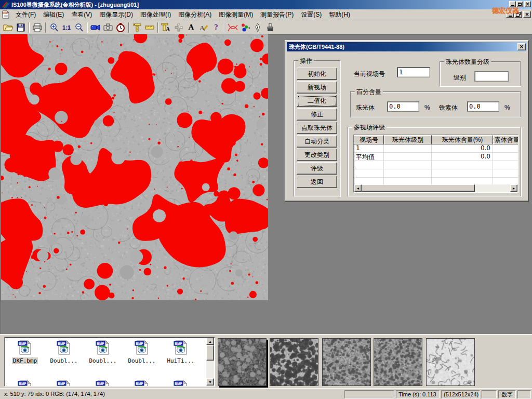 The width and height of the screenshot is (532, 399). I want to click on col-pearlite-pct: 珠光体含量(%), so click(462, 140).